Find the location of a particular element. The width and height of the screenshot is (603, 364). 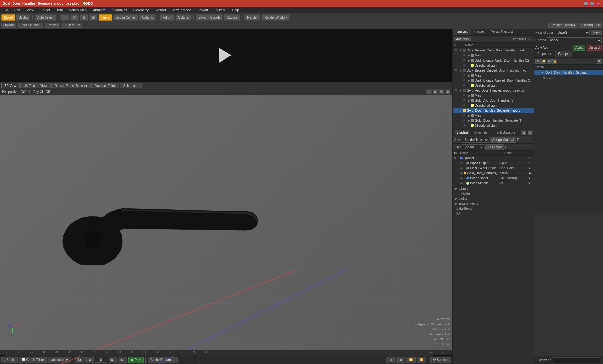

viewport-ctrl-3: 🔍 is located at coordinates (442, 92).